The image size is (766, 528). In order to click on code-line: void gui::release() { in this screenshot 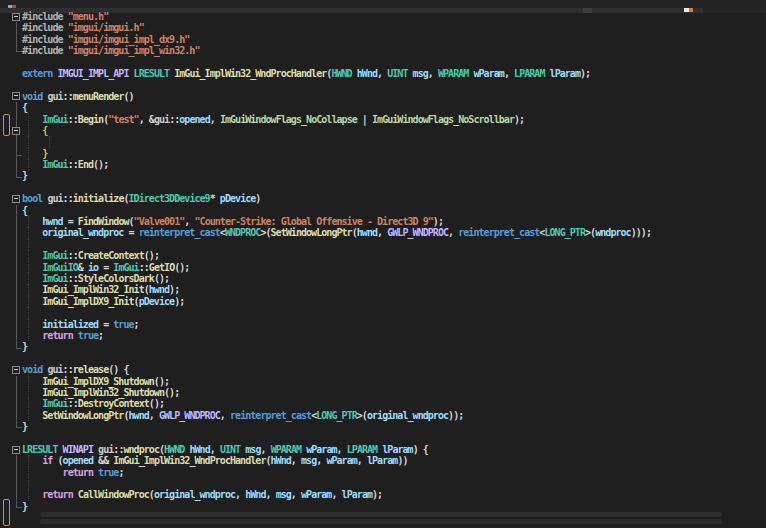, I will do `click(383, 370)`.